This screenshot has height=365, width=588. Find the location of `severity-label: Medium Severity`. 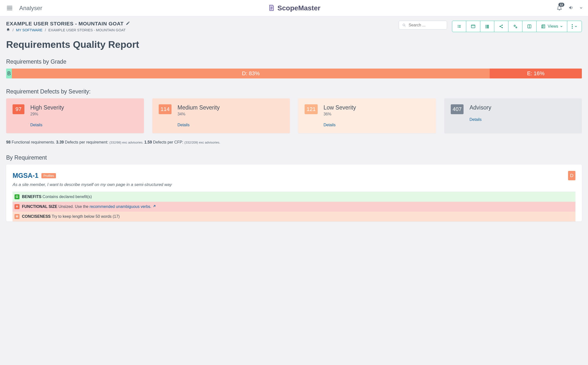

severity-label: Medium Severity is located at coordinates (230, 108).